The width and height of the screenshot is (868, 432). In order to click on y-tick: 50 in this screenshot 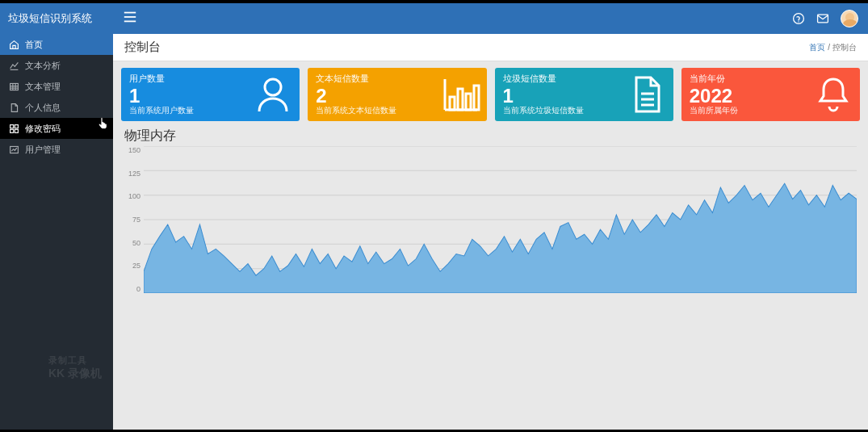, I will do `click(131, 243)`.